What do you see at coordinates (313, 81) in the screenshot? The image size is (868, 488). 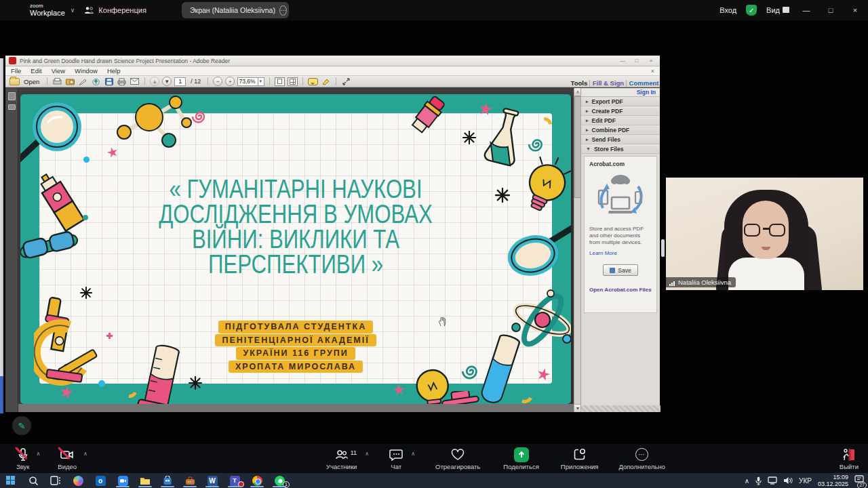 I see `comment-bubble-icon` at bounding box center [313, 81].